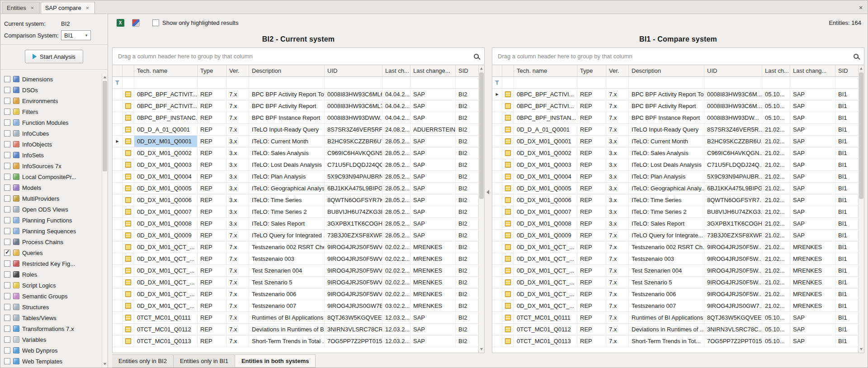 This screenshot has height=368, width=868. What do you see at coordinates (51, 123) in the screenshot?
I see `tree-item: Function Modules` at bounding box center [51, 123].